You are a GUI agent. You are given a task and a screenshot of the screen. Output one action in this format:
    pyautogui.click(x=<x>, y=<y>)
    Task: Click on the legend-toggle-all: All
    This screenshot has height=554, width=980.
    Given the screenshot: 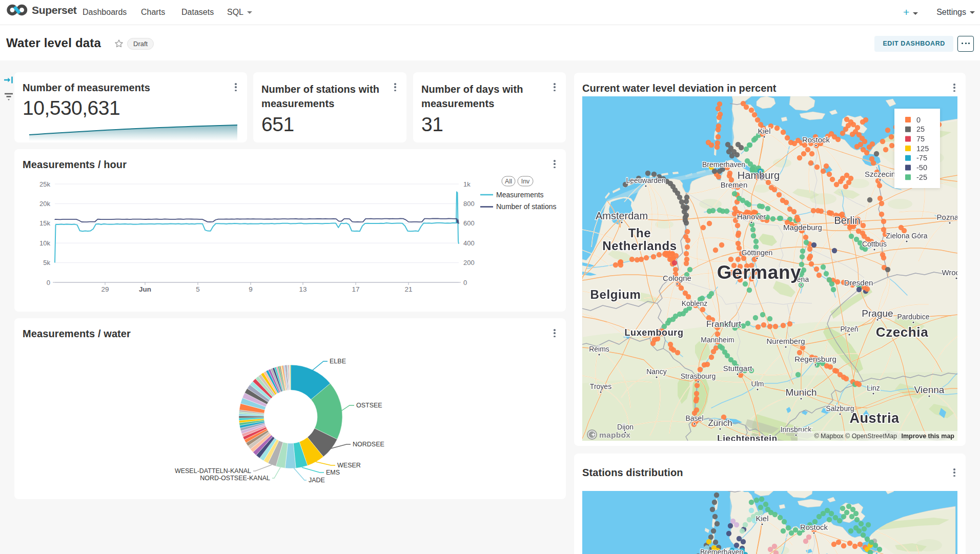 What is the action you would take?
    pyautogui.click(x=508, y=181)
    